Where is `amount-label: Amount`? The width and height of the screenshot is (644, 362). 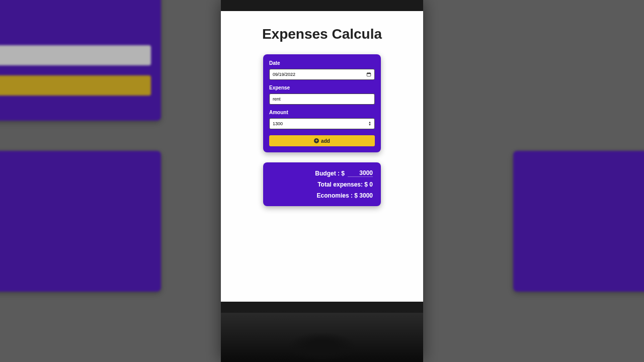
amount-label: Amount is located at coordinates (322, 113).